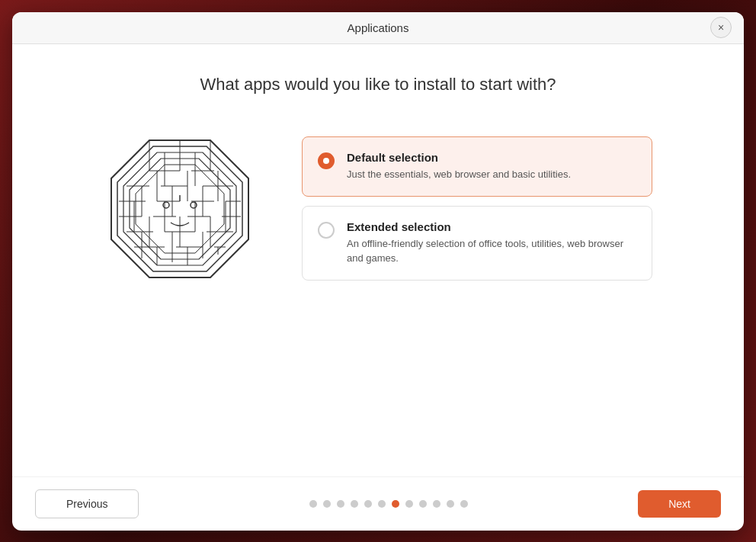 The image size is (756, 542). What do you see at coordinates (326, 161) in the screenshot?
I see `radio-default` at bounding box center [326, 161].